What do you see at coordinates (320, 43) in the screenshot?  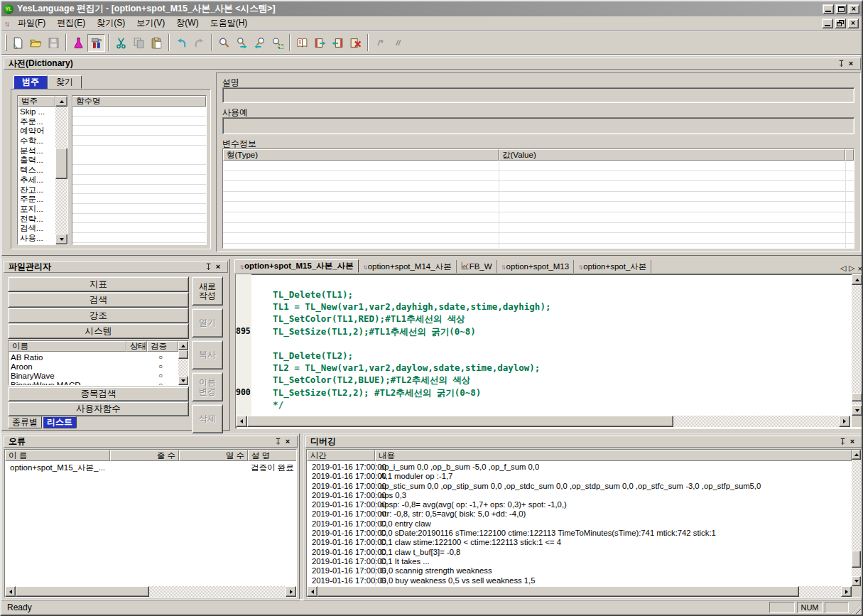 I see `bookmark-next-button` at bounding box center [320, 43].